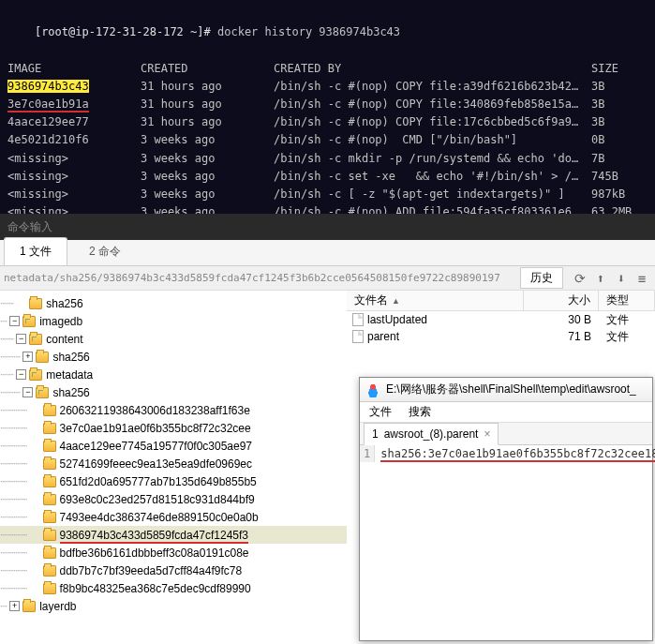 This screenshot has width=655, height=644. I want to click on tree-node: ················52741699feeec9ea13e5ea9d…, so click(173, 463).